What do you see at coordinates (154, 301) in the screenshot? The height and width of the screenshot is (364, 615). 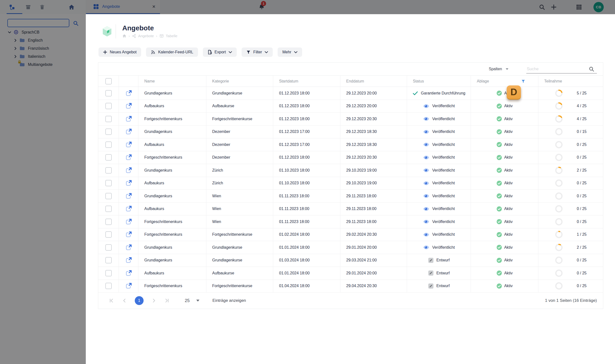 I see `next-page-icon` at bounding box center [154, 301].